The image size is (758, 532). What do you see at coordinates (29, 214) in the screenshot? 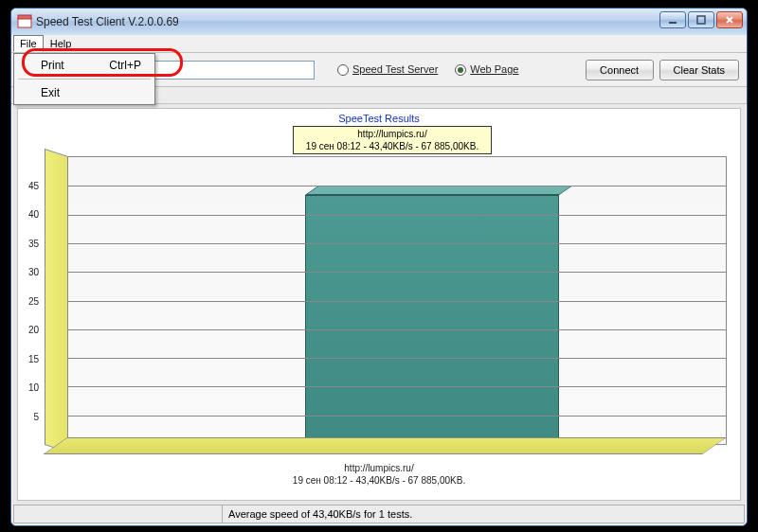
I see `y-tick-label: 40` at bounding box center [29, 214].